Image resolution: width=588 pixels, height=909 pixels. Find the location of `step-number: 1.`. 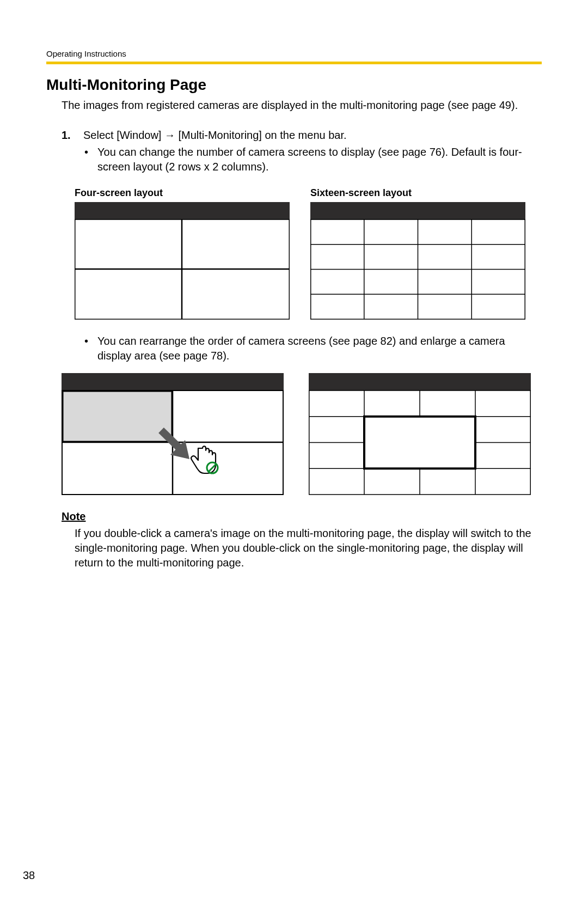

step-number: 1. is located at coordinates (72, 135).